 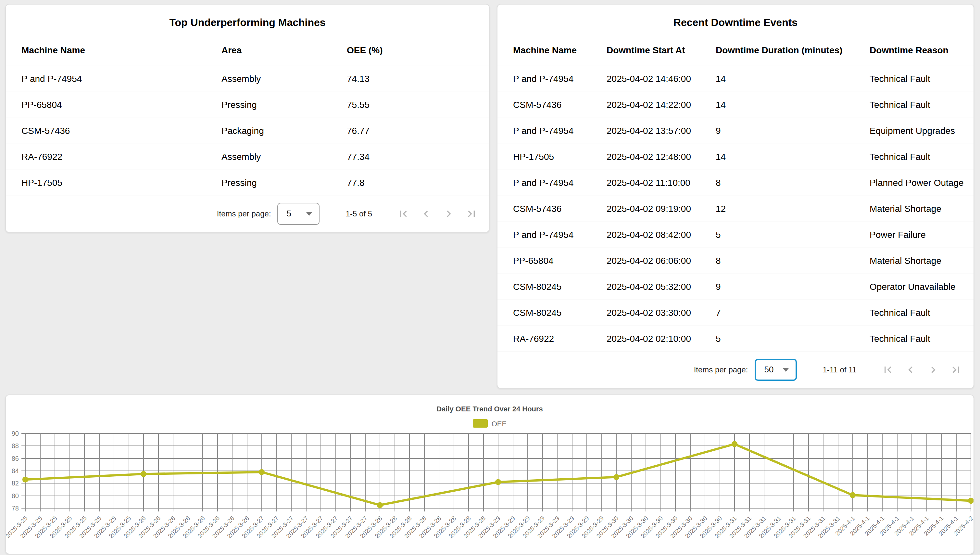 I want to click on table-cell: 77.34, so click(x=410, y=157).